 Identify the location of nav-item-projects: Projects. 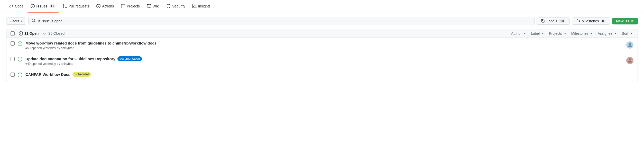
(131, 6).